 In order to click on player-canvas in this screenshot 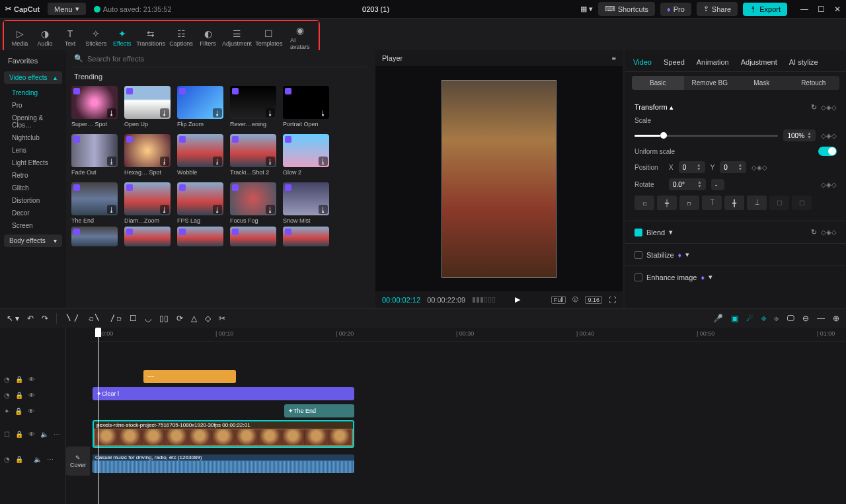, I will do `click(499, 178)`.